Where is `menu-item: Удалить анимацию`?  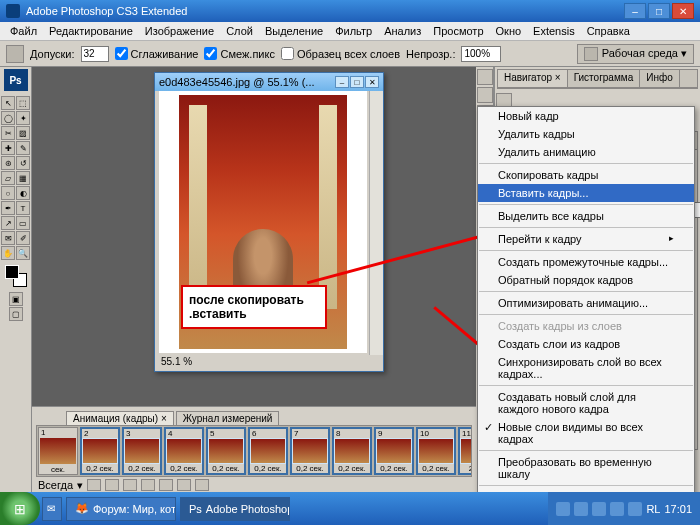
menu-item: Удалить анимацию is located at coordinates (586, 152).